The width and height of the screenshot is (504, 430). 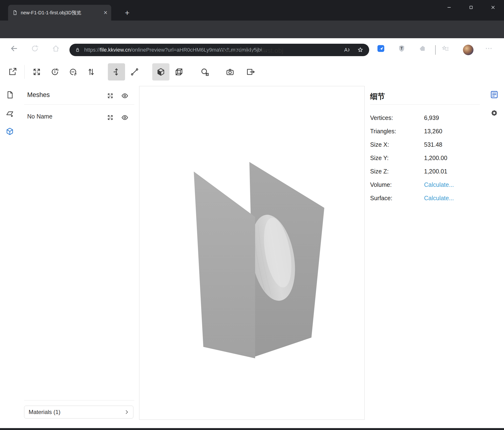 What do you see at coordinates (436, 171) in the screenshot?
I see `detail-value: 1,200.01` at bounding box center [436, 171].